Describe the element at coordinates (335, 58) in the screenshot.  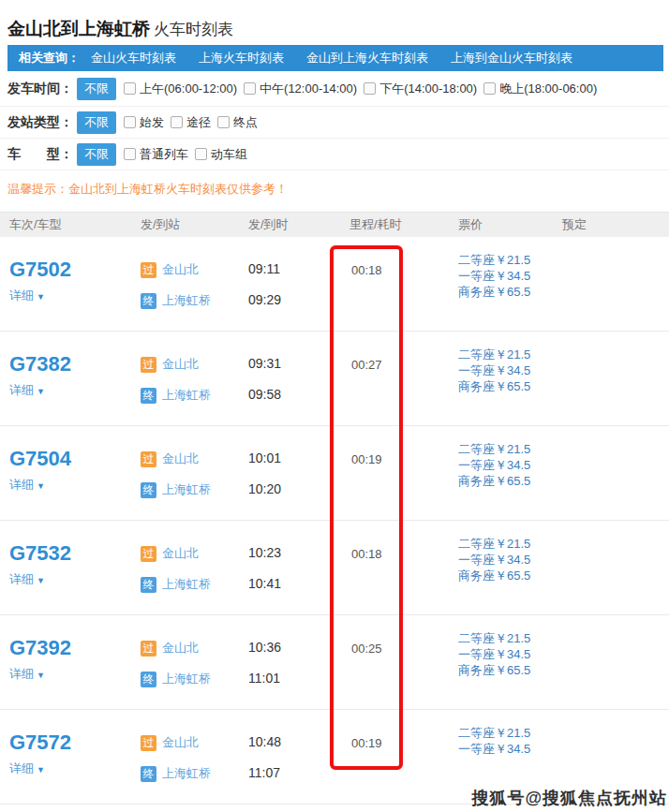
I see `related-links-bar: 相关查询： 金山火车时刻表 上海火车时刻表 金山到上海火车时刻表 上海到金山火车…` at that location.